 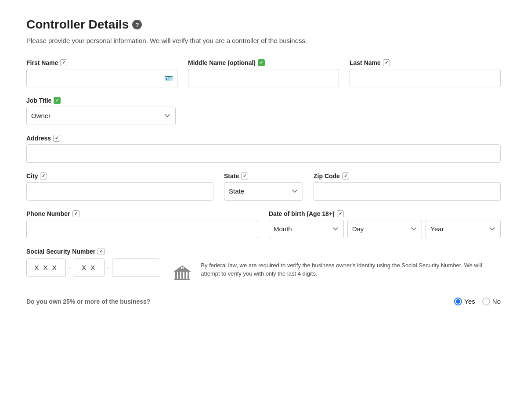 What do you see at coordinates (101, 116) in the screenshot?
I see `job-title-select: Owner CEO CFO Manager Other` at bounding box center [101, 116].